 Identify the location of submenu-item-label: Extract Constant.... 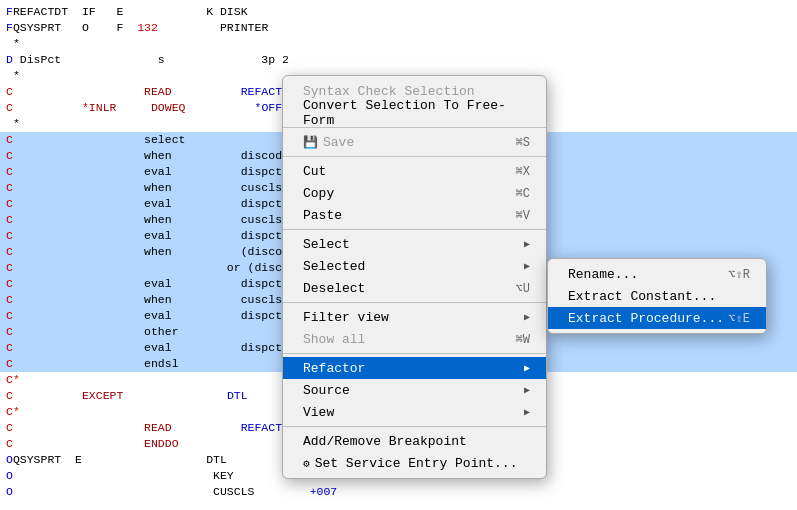
(642, 296).